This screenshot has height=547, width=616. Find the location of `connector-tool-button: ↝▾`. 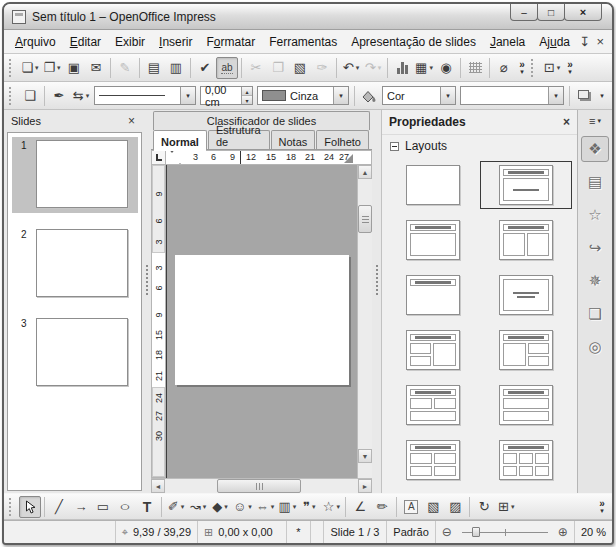

connector-tool-button: ↝▾ is located at coordinates (198, 507).